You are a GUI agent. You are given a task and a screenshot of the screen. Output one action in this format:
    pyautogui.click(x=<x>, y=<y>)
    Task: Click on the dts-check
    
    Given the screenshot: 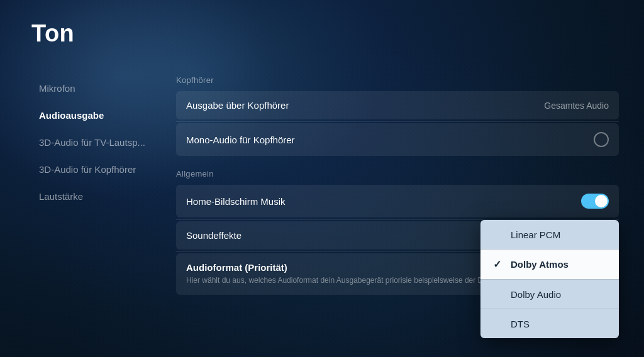 What is the action you would take?
    pyautogui.click(x=499, y=324)
    